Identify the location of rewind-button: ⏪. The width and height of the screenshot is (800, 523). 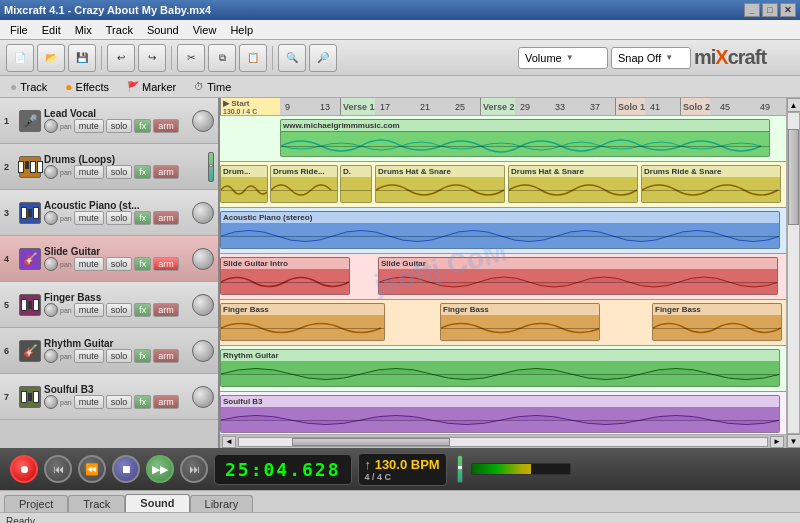
(92, 469).